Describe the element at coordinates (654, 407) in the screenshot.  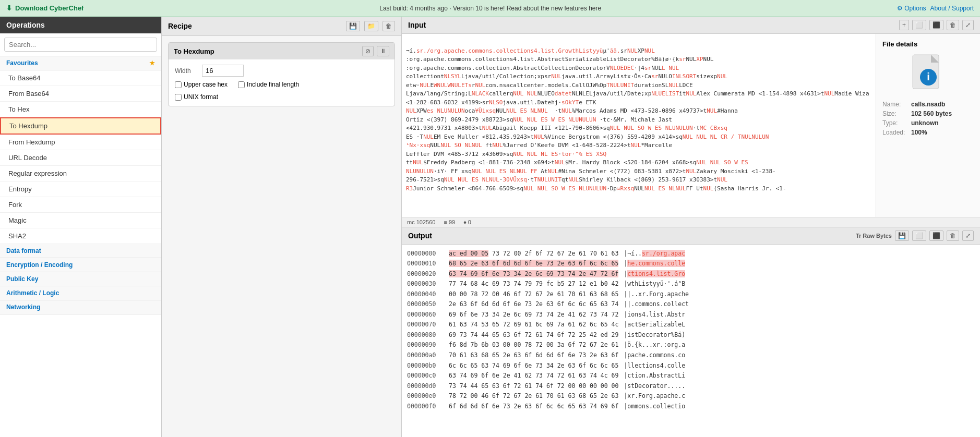
I see `hex-ascii: |ommons.collectio` at that location.